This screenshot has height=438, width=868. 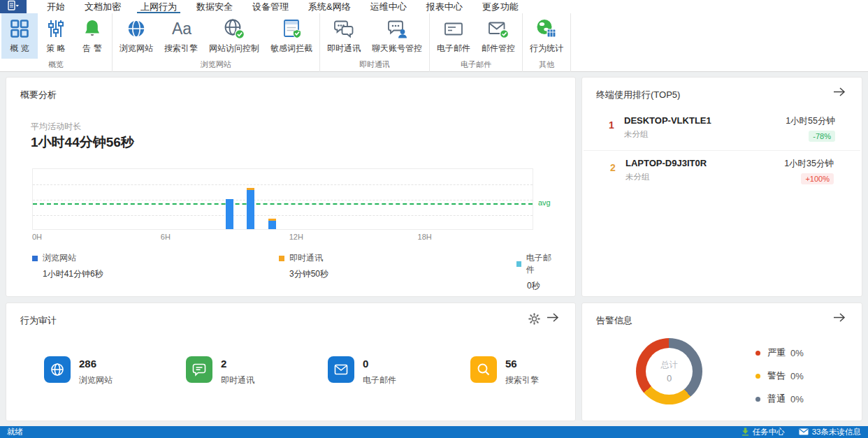 What do you see at coordinates (306, 258) in the screenshot?
I see `legend-name: 即时通讯` at bounding box center [306, 258].